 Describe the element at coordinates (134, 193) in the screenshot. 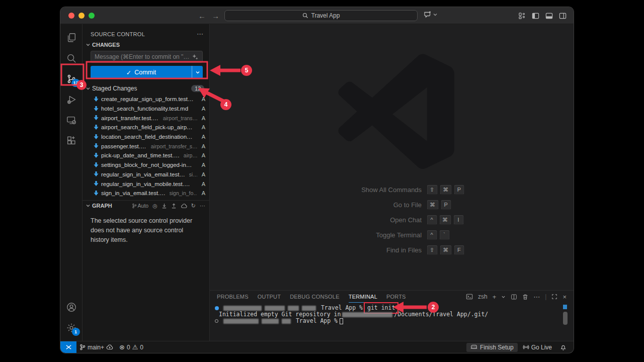

I see `file-name: sign_in_via_email.test.md` at that location.